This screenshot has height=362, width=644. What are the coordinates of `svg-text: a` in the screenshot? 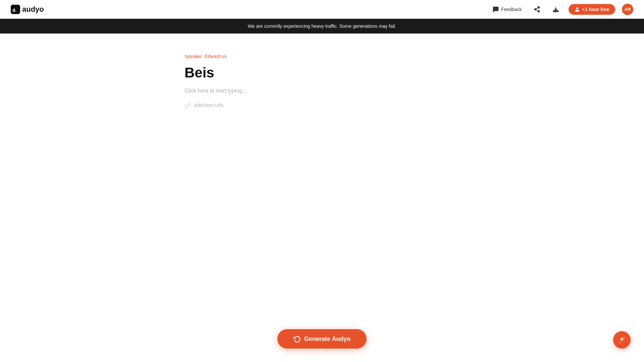 It's located at (14, 10).